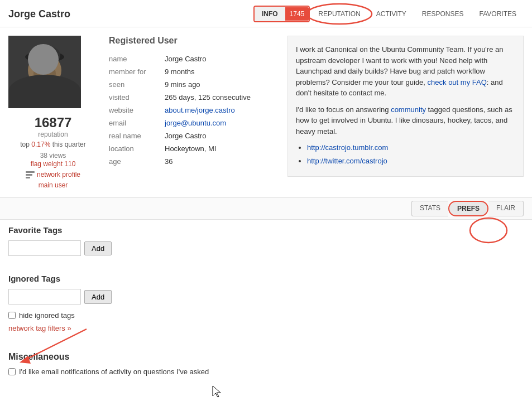  Describe the element at coordinates (45, 72) in the screenshot. I see `avatar` at that location.